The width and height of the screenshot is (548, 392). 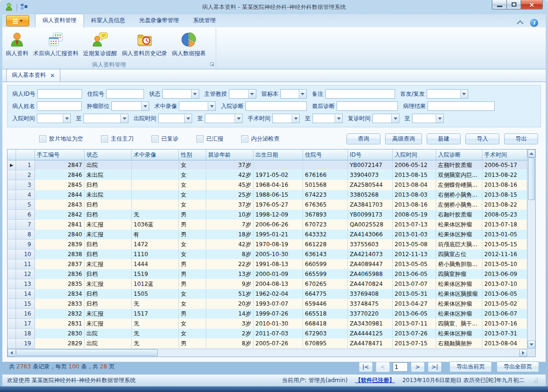 I want to click on table-row: 172831未汇报无女3岁2010-01-30668418ZA343098120…, so click(x=271, y=324).